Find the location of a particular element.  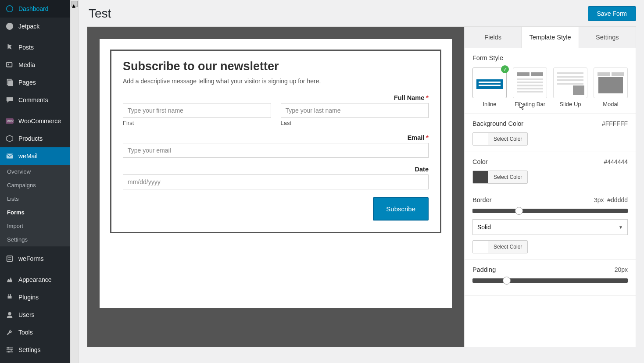

sidebar-label: weMail is located at coordinates (28, 156).